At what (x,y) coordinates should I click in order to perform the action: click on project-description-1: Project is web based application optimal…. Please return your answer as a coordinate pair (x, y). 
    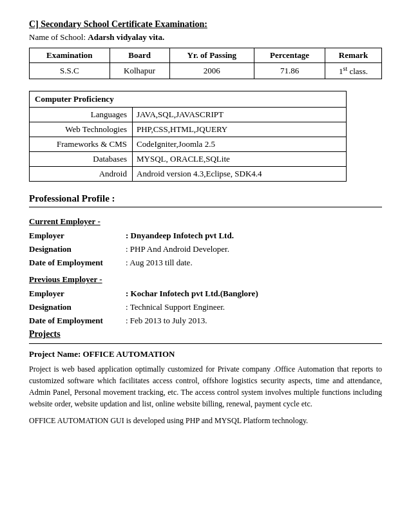
    Looking at the image, I should click on (206, 386).